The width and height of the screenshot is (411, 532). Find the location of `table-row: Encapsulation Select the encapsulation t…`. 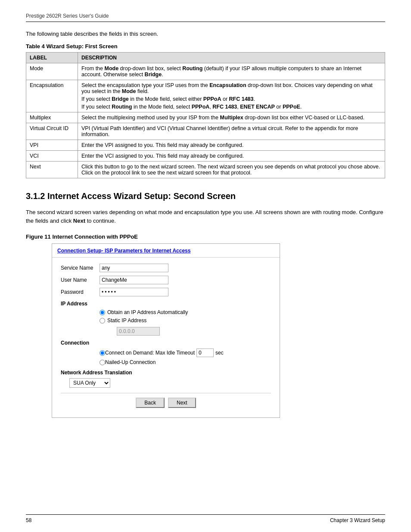

table-row: Encapsulation Select the encapsulation t… is located at coordinates (206, 96).